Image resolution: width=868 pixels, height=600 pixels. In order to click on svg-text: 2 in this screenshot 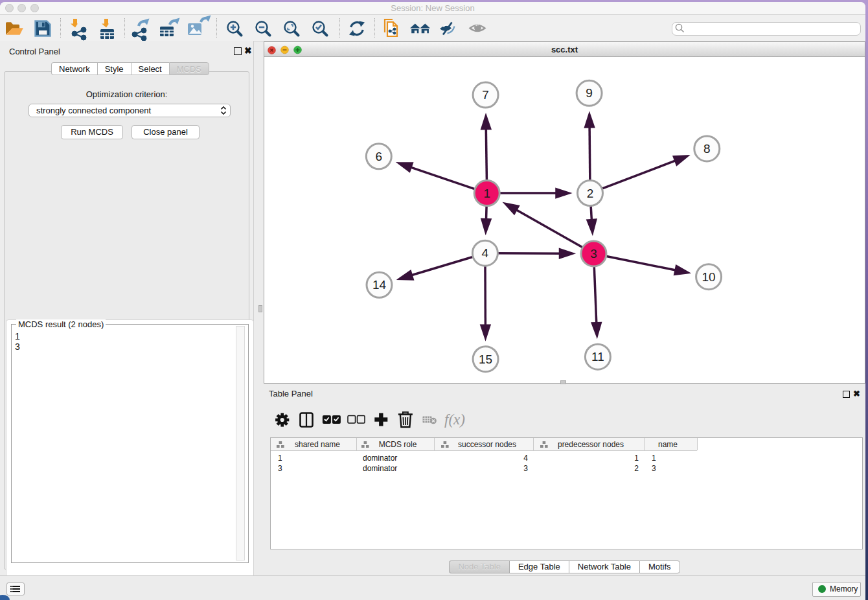, I will do `click(591, 193)`.